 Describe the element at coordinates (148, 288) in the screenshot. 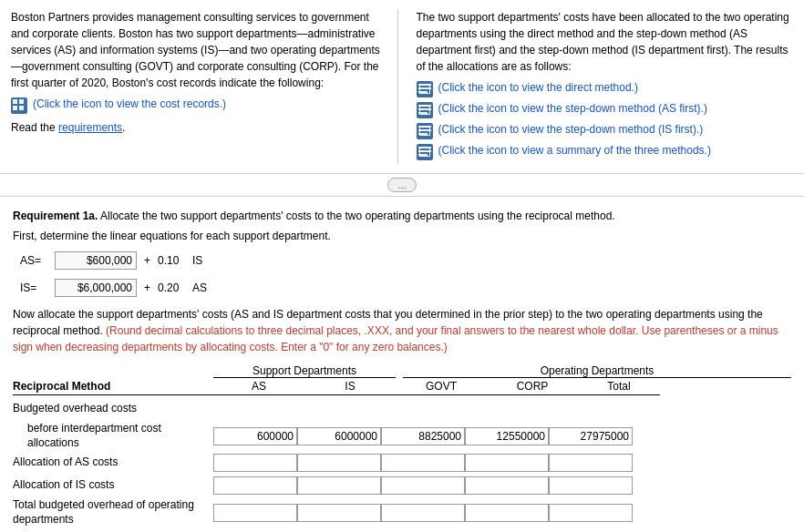

I see `is-plus: +` at that location.